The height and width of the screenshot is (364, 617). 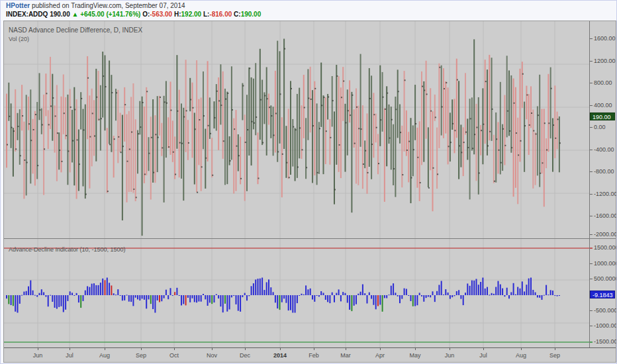 What do you see at coordinates (18, 5) in the screenshot?
I see `author-link: HPotter` at bounding box center [18, 5].